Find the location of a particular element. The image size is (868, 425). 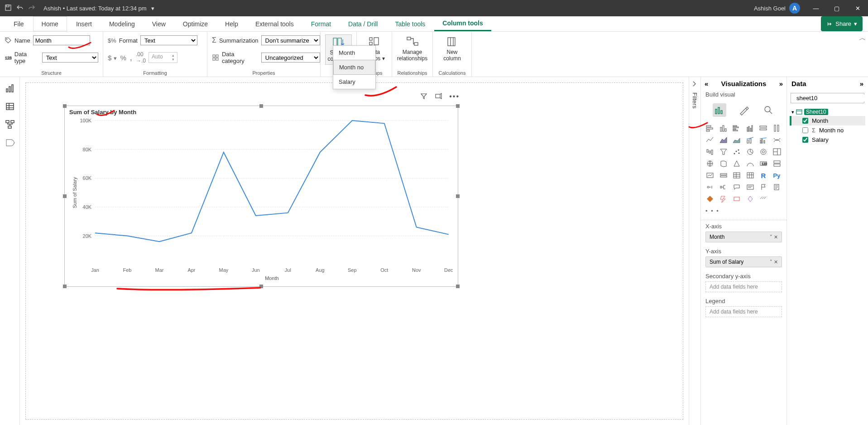

viz-slicer-icon is located at coordinates (724, 175).